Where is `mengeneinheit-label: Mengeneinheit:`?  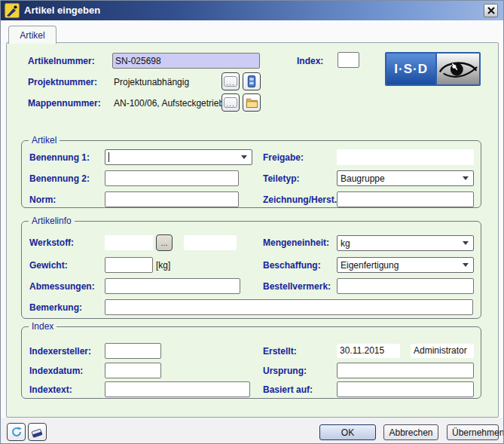 mengeneinheit-label: Mengeneinheit: is located at coordinates (296, 243).